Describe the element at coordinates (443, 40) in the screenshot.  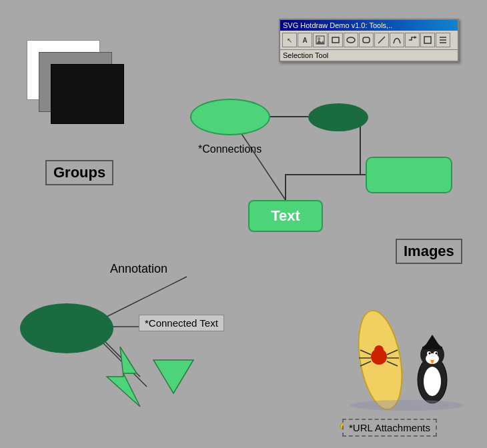
I see `align-tool-btn` at that location.